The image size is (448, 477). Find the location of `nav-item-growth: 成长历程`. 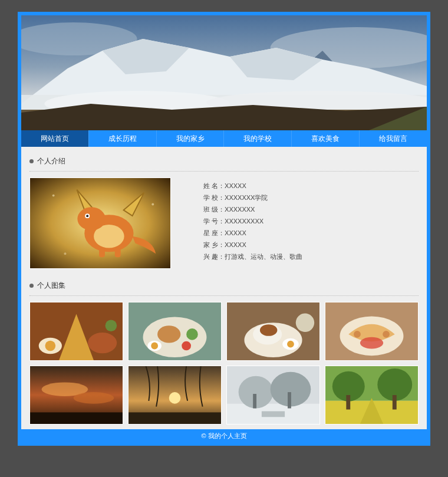

nav-item-growth: 成长历程 is located at coordinates (123, 139).